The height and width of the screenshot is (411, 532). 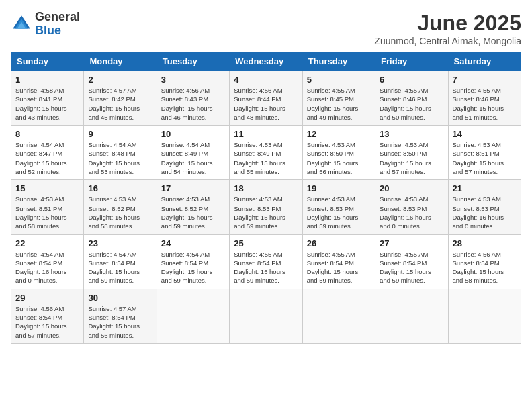 I want to click on day-number: 18, so click(x=266, y=188).